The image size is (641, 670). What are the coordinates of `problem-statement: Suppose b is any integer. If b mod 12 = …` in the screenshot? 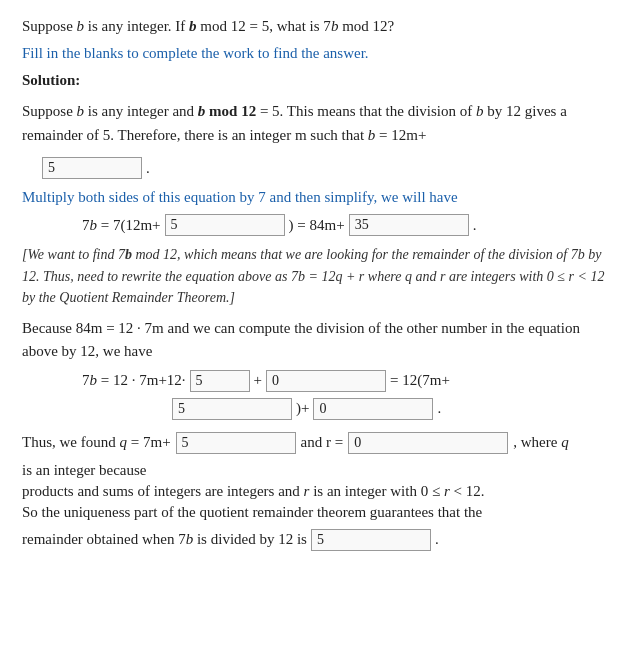 It's located at (320, 26).